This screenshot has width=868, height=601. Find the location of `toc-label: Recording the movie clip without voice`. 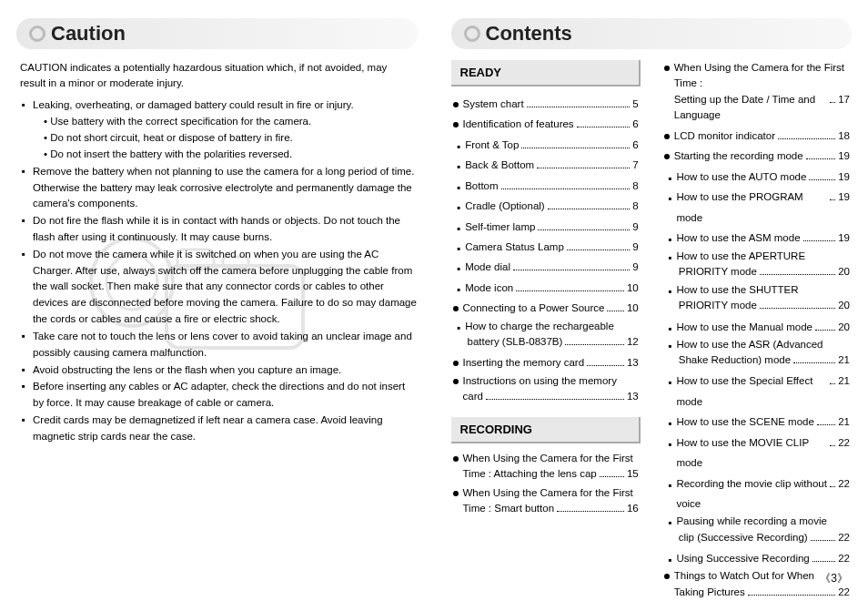

toc-label: Recording the movie clip without voice is located at coordinates (752, 494).